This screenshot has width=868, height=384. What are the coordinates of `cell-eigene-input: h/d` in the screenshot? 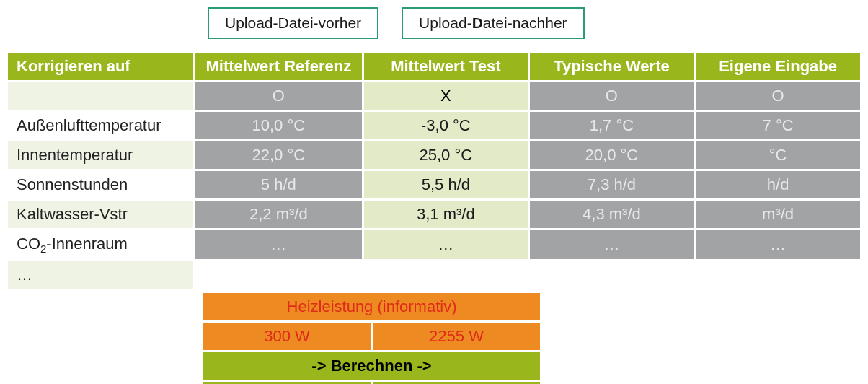 It's located at (778, 185).